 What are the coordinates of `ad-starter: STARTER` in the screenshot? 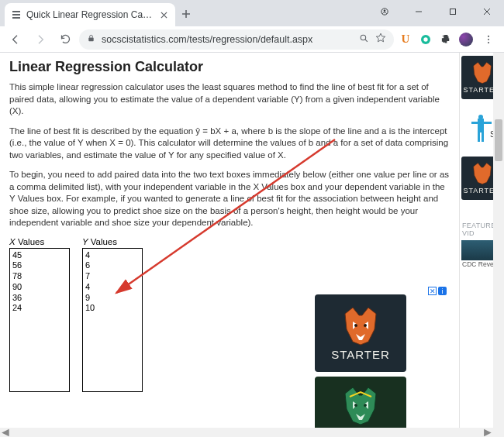 It's located at (361, 333).